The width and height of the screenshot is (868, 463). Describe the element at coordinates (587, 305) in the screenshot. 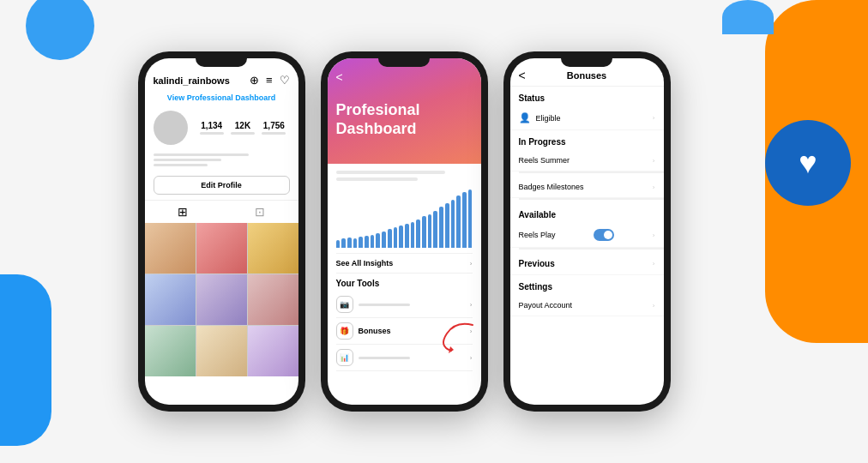

I see `payout-item: Payout Account ›` at that location.